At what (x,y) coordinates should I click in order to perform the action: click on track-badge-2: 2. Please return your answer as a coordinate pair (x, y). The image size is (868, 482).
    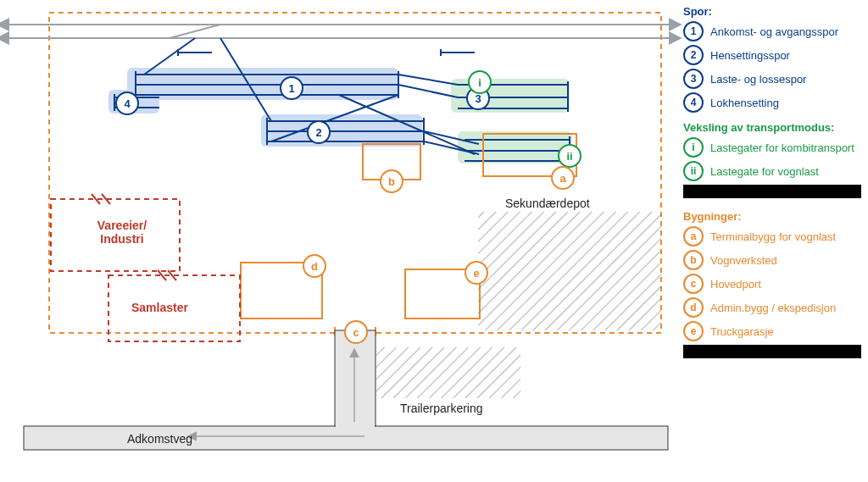
    Looking at the image, I should click on (319, 132).